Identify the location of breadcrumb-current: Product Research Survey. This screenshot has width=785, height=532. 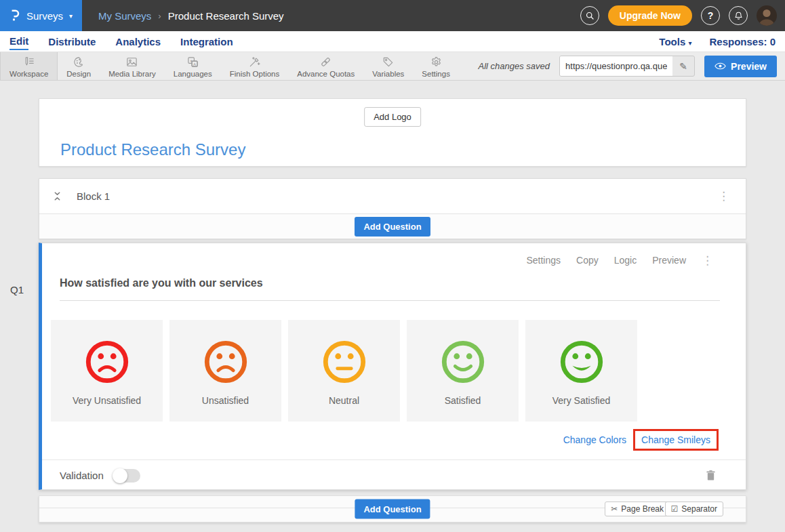
(226, 16).